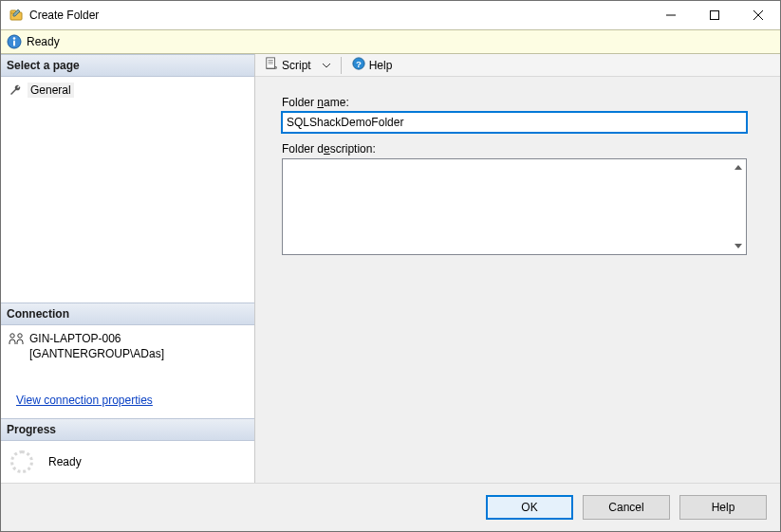  What do you see at coordinates (671, 15) in the screenshot?
I see `minimize-button` at bounding box center [671, 15].